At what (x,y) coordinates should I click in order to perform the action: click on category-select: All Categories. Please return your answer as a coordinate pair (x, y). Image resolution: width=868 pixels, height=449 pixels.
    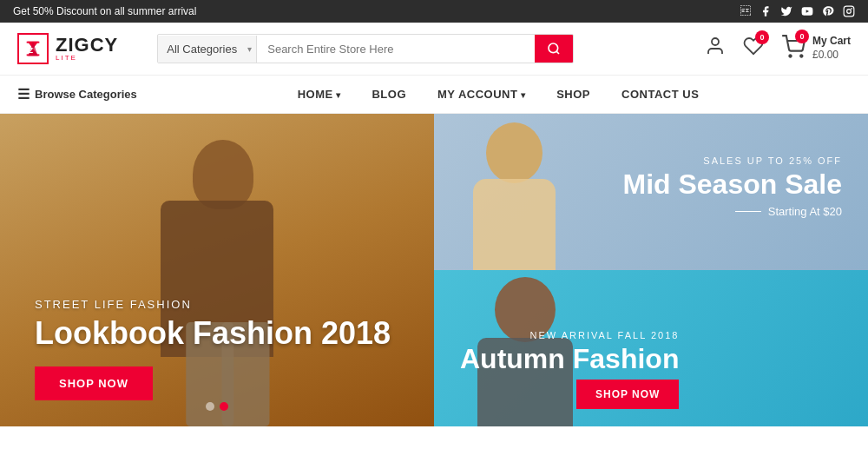
    Looking at the image, I should click on (207, 49).